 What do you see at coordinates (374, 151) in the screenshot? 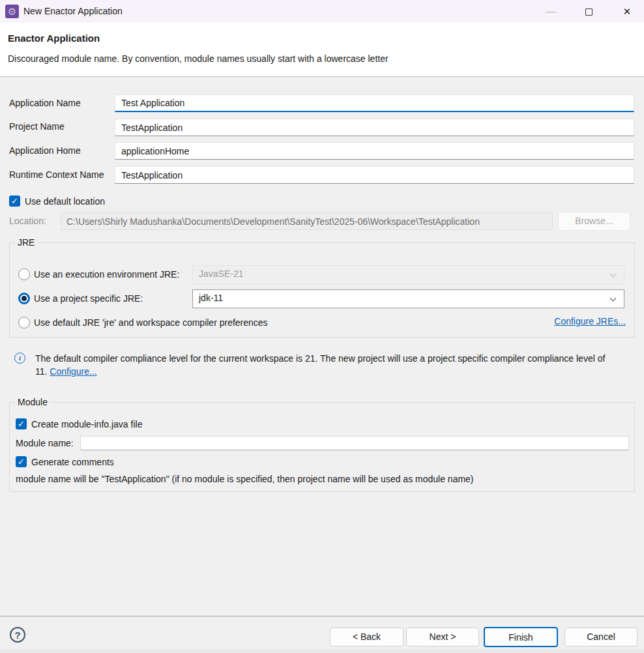
I see `application-home-input` at bounding box center [374, 151].